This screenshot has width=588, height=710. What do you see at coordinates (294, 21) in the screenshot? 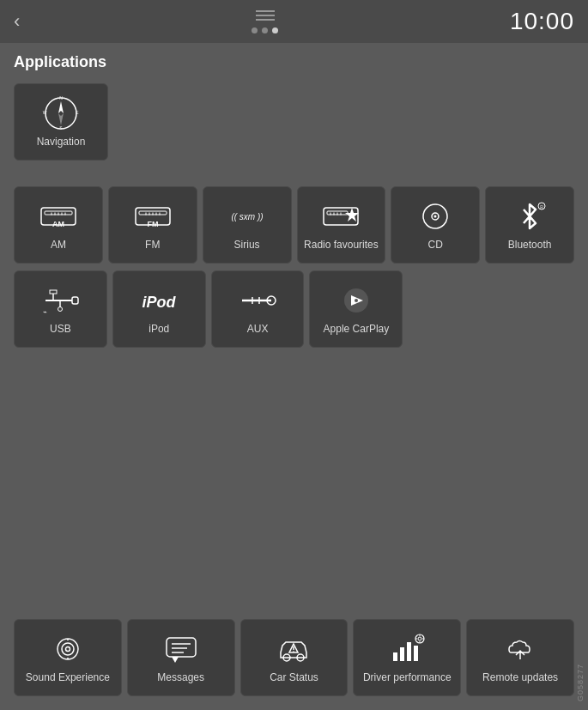
I see `top-bar: ‹ 10:00` at bounding box center [294, 21].